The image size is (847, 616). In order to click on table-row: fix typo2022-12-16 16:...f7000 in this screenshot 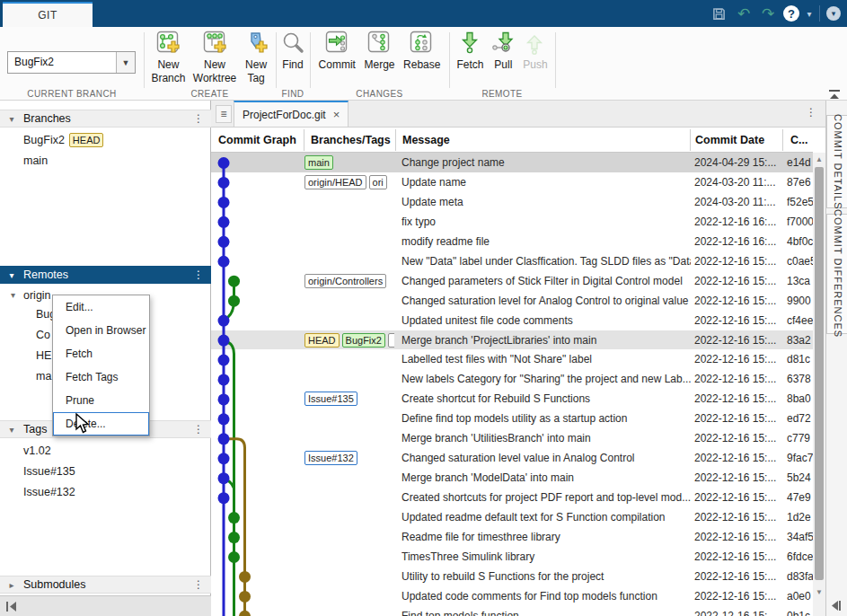, I will do `click(512, 222)`.